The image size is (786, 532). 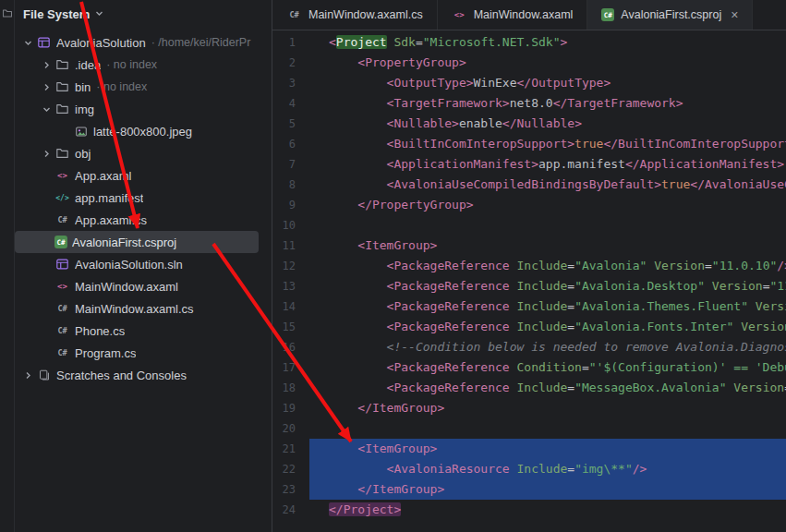 I want to click on code-line-24: 24</Project>, so click(x=529, y=510).